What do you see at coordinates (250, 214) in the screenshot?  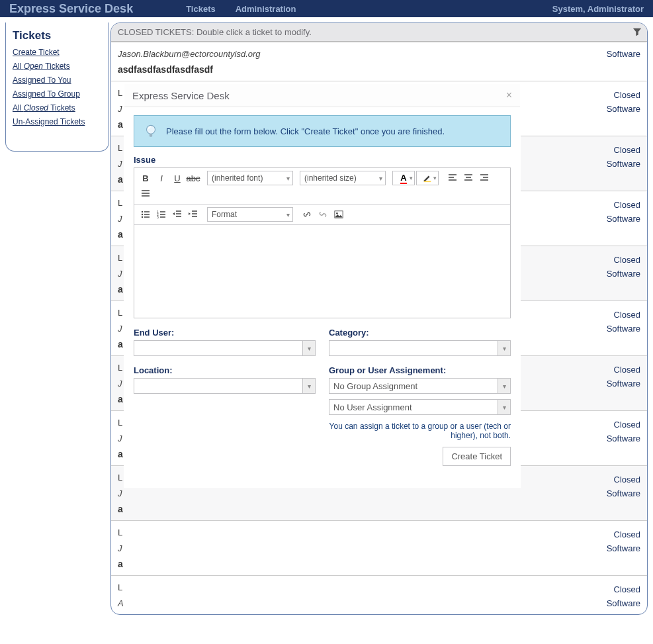 I see `format-select: Format` at bounding box center [250, 214].